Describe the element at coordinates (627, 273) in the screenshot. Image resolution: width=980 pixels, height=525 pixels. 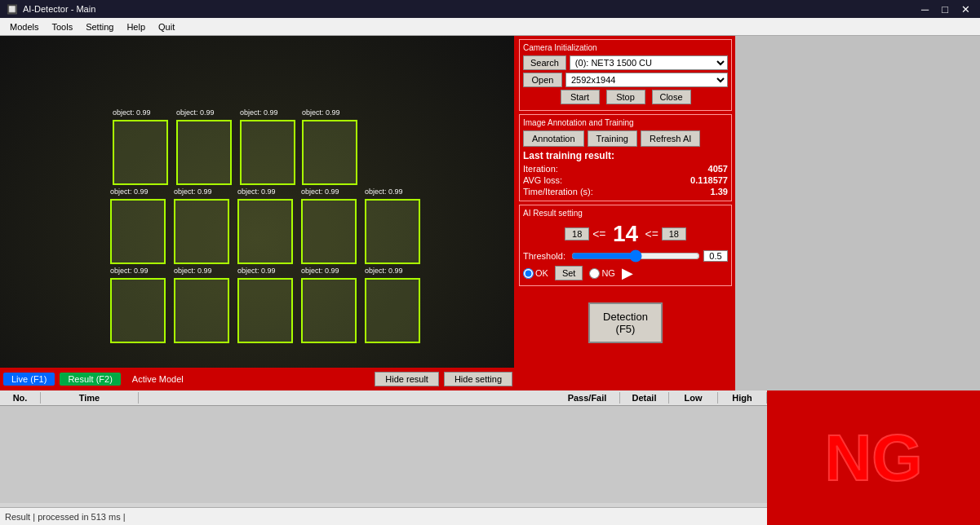
I see `nav-right-arrow: ▶` at that location.